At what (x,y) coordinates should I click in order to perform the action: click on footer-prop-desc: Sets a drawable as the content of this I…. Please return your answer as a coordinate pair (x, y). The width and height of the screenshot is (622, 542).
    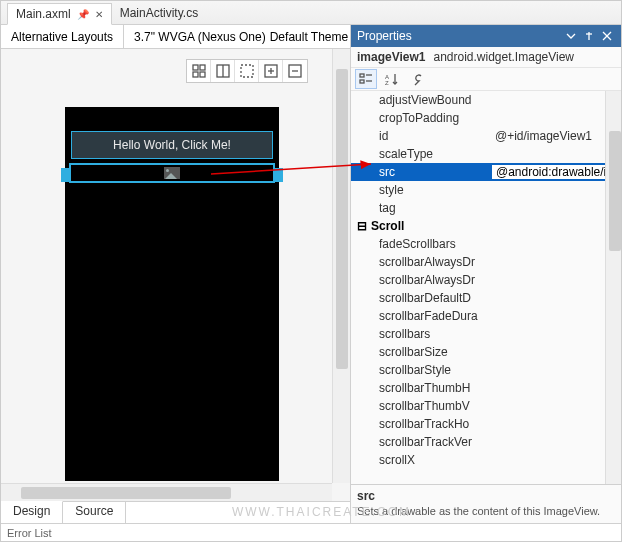
    Looking at the image, I should click on (486, 511).